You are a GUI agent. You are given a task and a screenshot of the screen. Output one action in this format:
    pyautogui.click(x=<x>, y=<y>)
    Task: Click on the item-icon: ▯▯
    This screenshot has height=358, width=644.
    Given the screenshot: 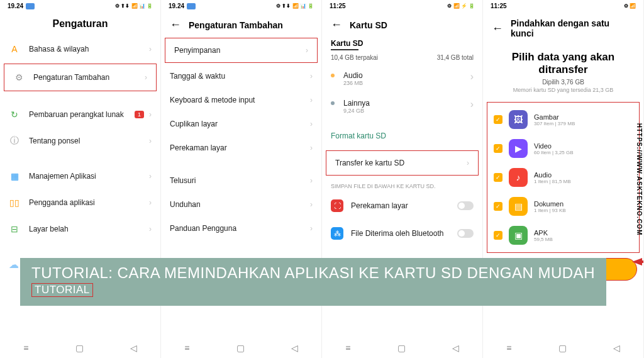 What is the action you would take?
    pyautogui.click(x=14, y=203)
    